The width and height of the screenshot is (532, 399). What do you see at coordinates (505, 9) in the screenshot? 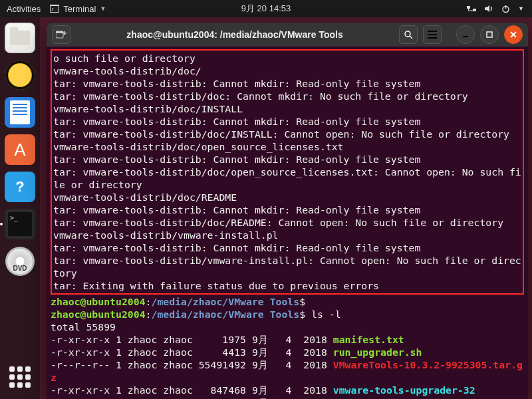
I see `power-icon` at bounding box center [505, 9].